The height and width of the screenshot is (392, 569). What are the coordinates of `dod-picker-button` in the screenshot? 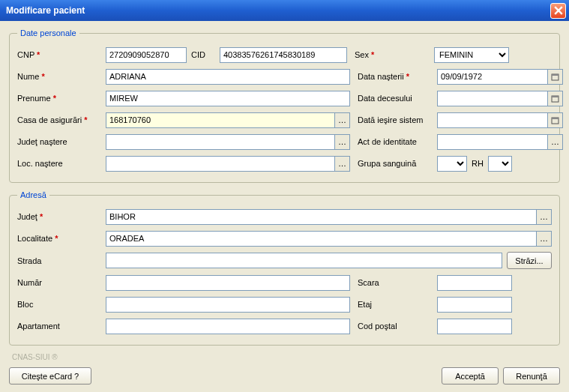 It's located at (555, 99).